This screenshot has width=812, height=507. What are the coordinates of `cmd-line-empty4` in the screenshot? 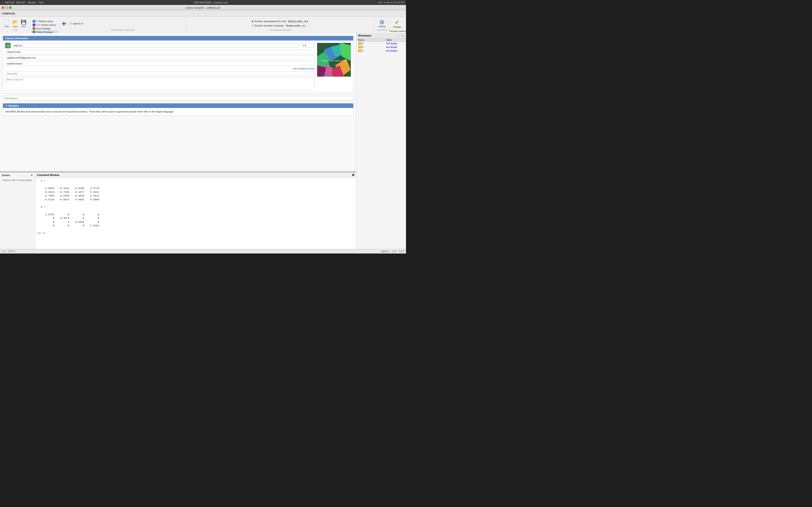 It's located at (196, 230).